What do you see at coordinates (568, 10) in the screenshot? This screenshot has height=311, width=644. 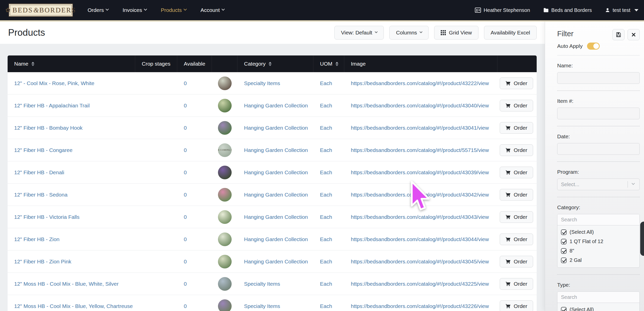 I see `company-chip: Beds and Borders` at bounding box center [568, 10].